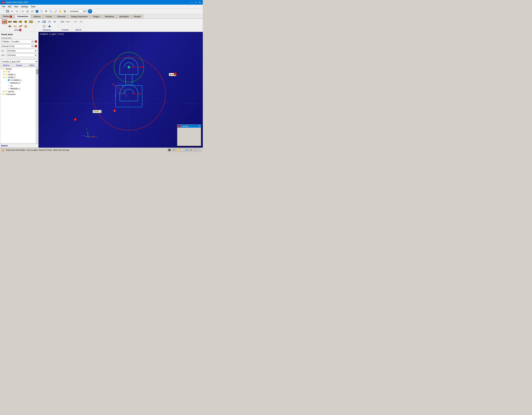 This screenshot has height=415, width=532. I want to click on select-button: ↖, so click(23, 11).